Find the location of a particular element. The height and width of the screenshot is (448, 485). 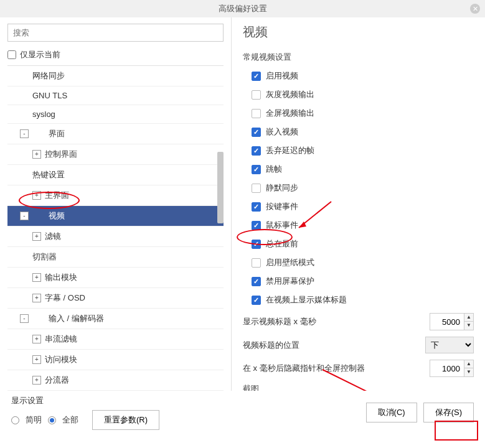

tree-item-label: 界面 is located at coordinates (57, 134).